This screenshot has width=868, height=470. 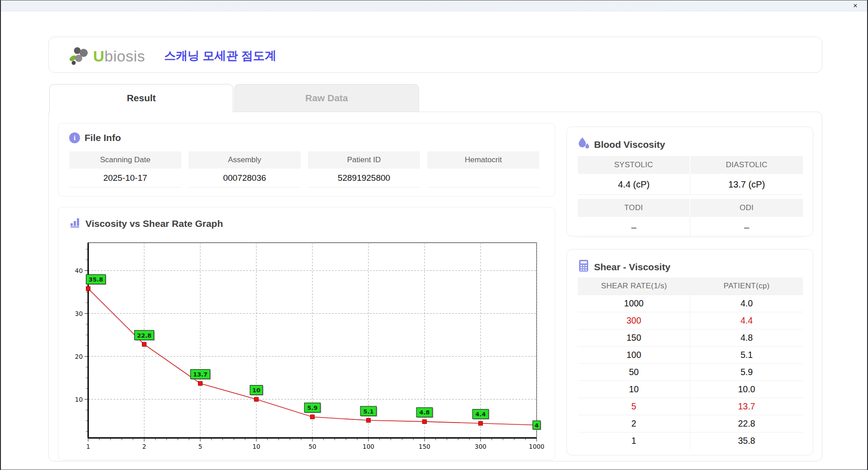 I want to click on field-label: Assembly, so click(x=245, y=160).